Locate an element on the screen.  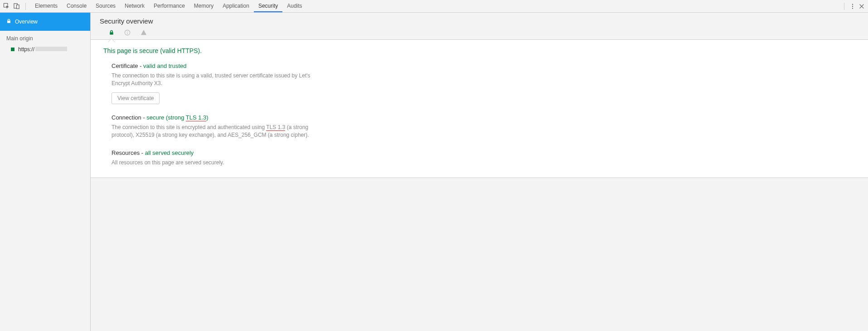
page-title: Security overview is located at coordinates (480, 21).